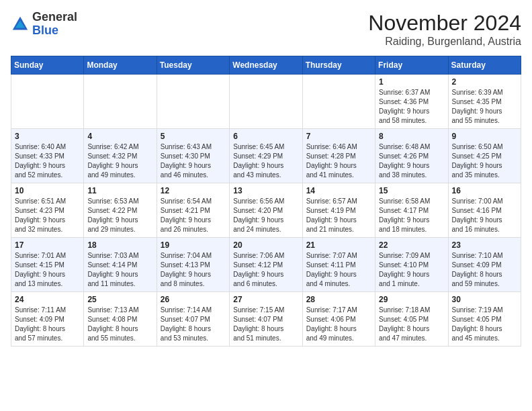 The image size is (532, 411). Describe the element at coordinates (120, 136) in the screenshot. I see `day-number: 4` at that location.